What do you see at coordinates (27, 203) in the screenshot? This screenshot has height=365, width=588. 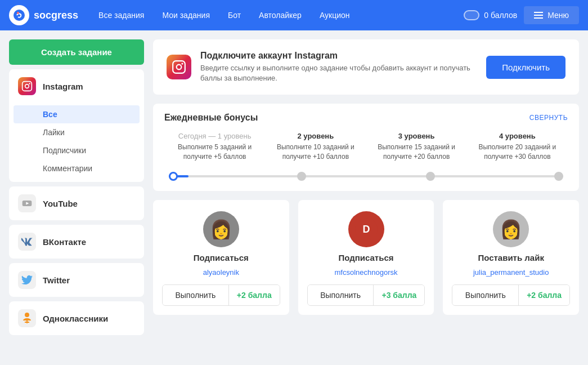 I see `youtube-icon` at bounding box center [27, 203].